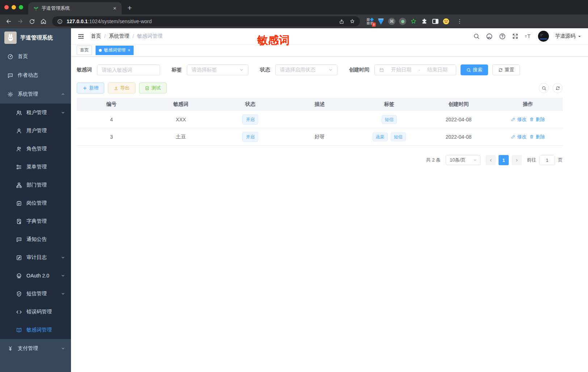  What do you see at coordinates (35, 348) in the screenshot?
I see `sidebar-item-payment: 支付管理` at bounding box center [35, 348].